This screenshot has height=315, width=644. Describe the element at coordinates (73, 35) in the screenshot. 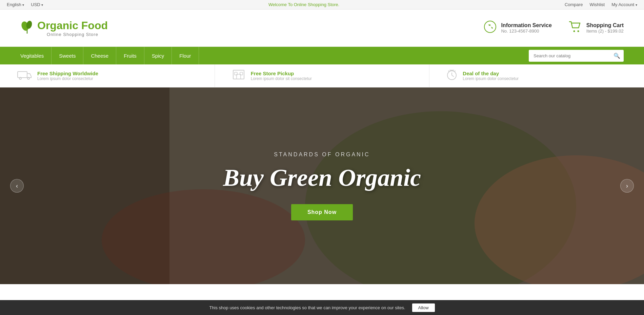

I see `logo-subtitle: Online Shopping Store` at that location.